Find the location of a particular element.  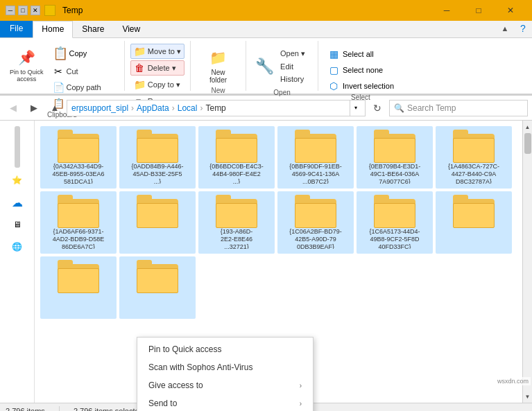

title-bar-minimize-btn: ─ is located at coordinates (10, 10).